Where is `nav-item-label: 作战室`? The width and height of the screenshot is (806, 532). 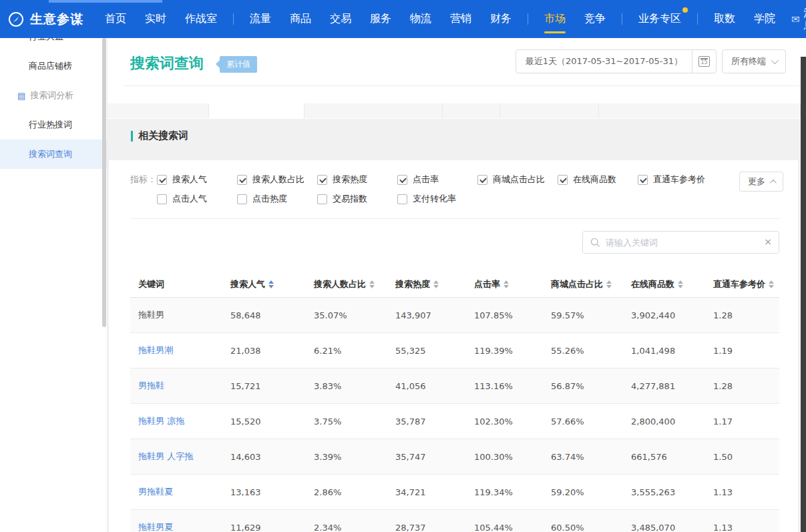
nav-item-label: 作战室 is located at coordinates (201, 19).